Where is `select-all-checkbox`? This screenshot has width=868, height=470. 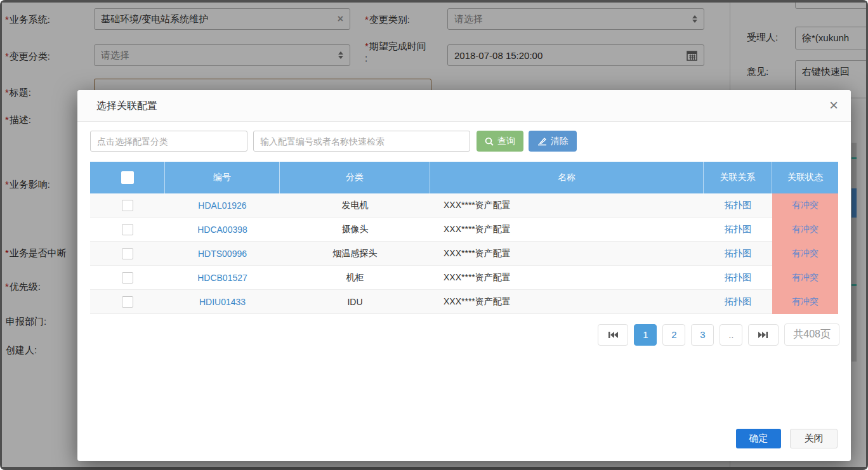 select-all-checkbox is located at coordinates (128, 178).